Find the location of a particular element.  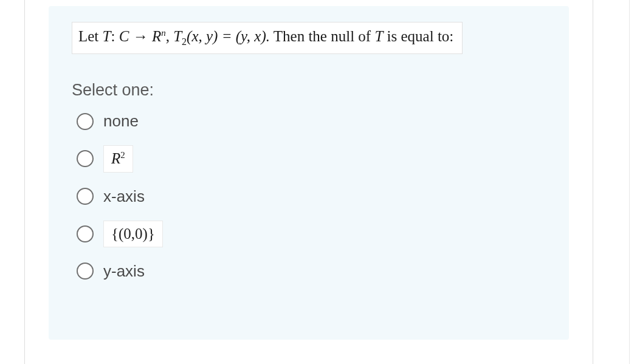

option-label: x-axis is located at coordinates (124, 197).